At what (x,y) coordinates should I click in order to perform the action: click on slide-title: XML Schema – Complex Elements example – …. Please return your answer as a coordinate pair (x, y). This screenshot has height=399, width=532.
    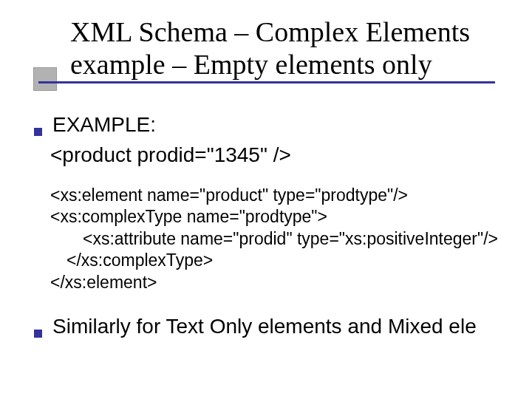
    Looking at the image, I should click on (292, 49).